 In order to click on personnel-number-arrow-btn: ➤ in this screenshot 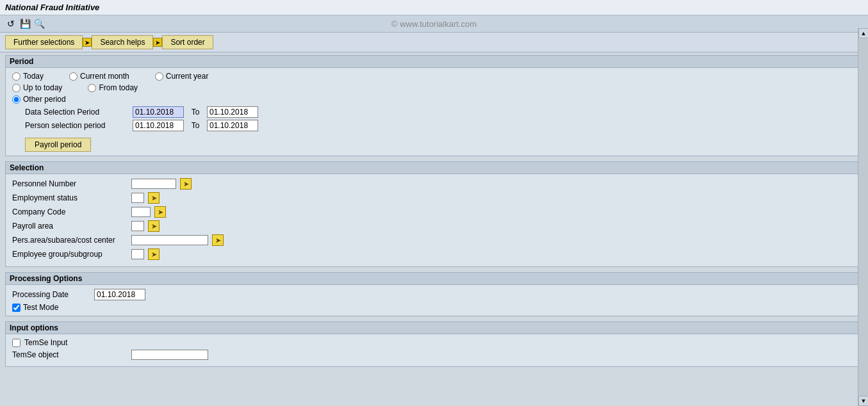, I will do `click(186, 184)`.